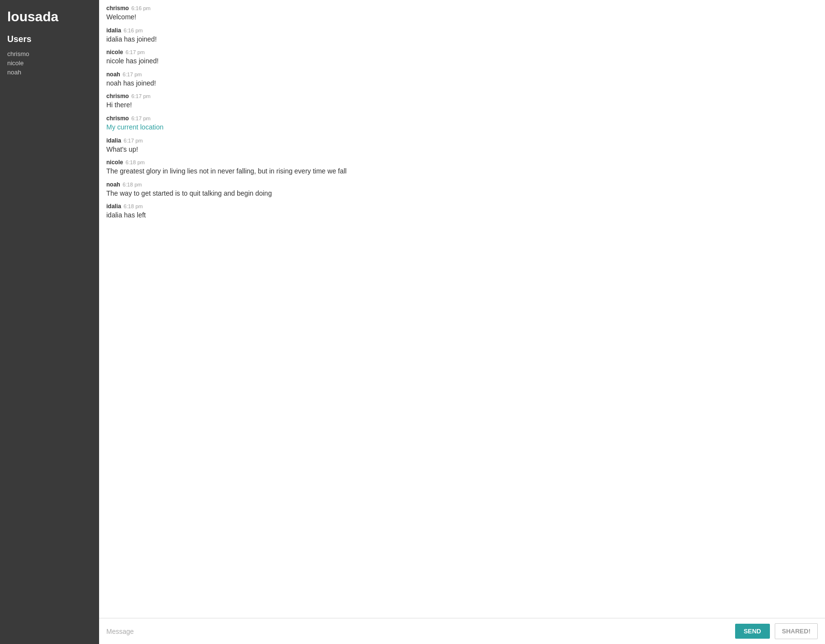 The image size is (825, 644). Describe the element at coordinates (49, 54) in the screenshot. I see `sidebar-user-chrismo: chrismo` at that location.